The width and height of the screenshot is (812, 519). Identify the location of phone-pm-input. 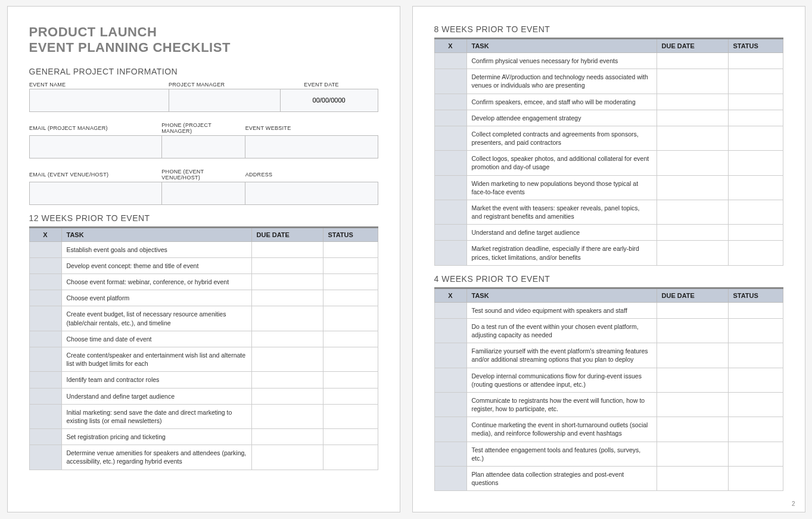
(203, 147).